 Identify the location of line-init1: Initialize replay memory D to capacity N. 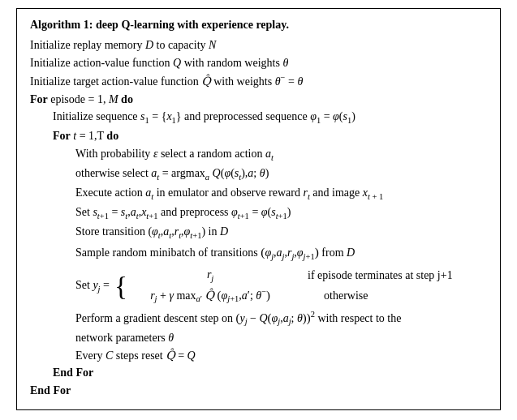
(258, 45).